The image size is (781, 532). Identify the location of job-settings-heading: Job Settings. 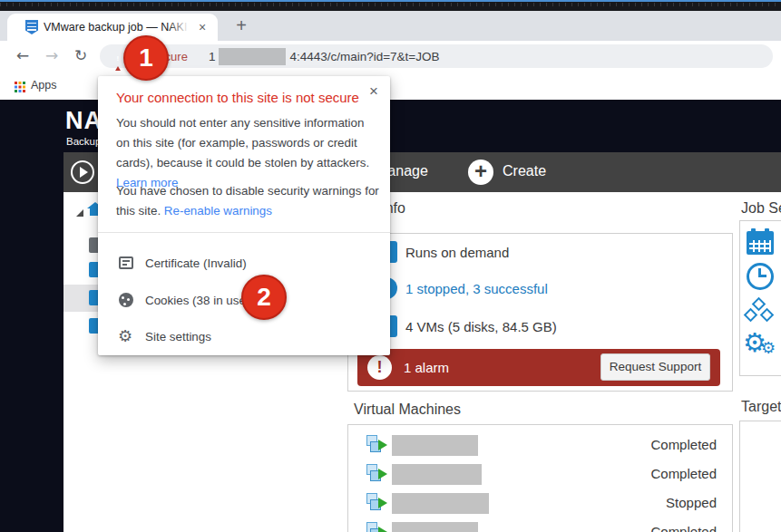
(761, 208).